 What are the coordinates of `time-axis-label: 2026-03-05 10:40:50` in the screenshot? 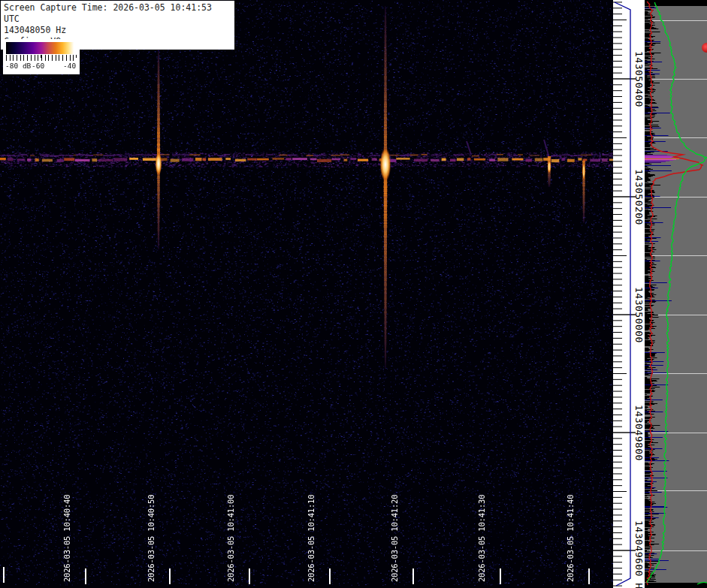 It's located at (151, 538).